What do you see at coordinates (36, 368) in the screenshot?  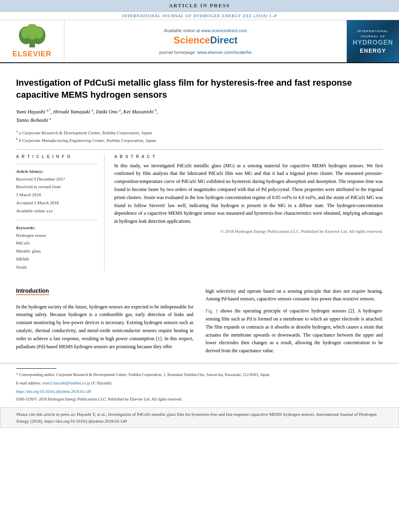 I see `footnote-divider` at bounding box center [36, 368].